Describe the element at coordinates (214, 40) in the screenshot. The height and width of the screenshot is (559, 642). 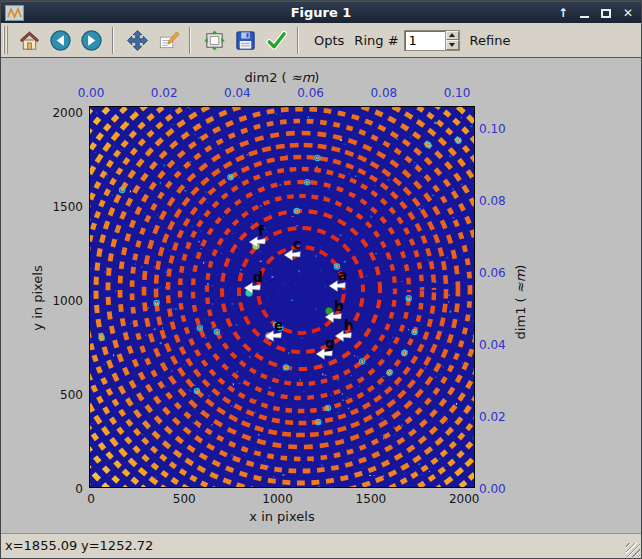
I see `subplots-icon` at that location.